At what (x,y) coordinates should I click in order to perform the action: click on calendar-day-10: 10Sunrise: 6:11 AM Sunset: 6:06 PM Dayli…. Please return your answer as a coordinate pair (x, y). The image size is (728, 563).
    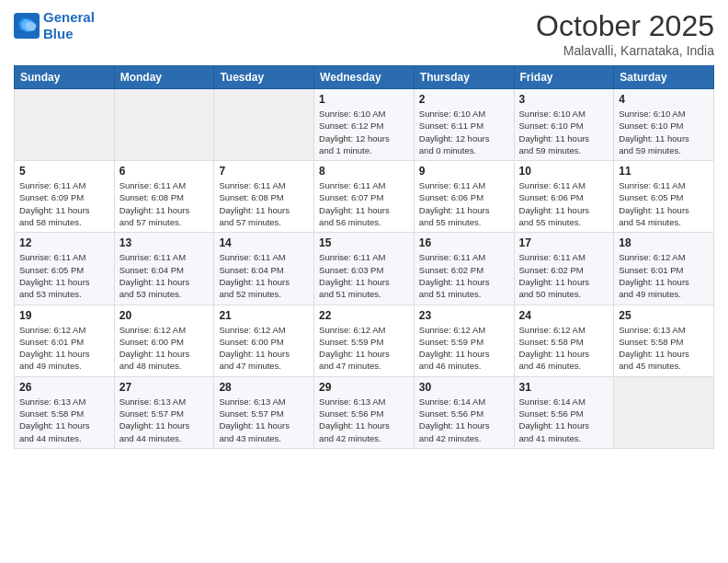
    Looking at the image, I should click on (564, 197).